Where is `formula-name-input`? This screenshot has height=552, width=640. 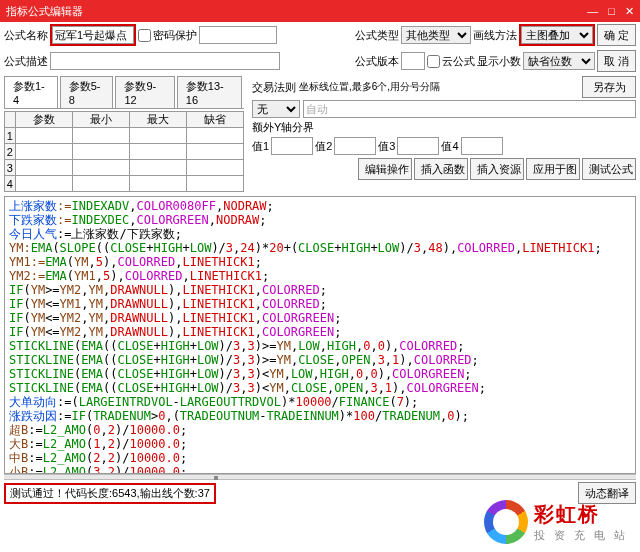 formula-name-input is located at coordinates (93, 35).